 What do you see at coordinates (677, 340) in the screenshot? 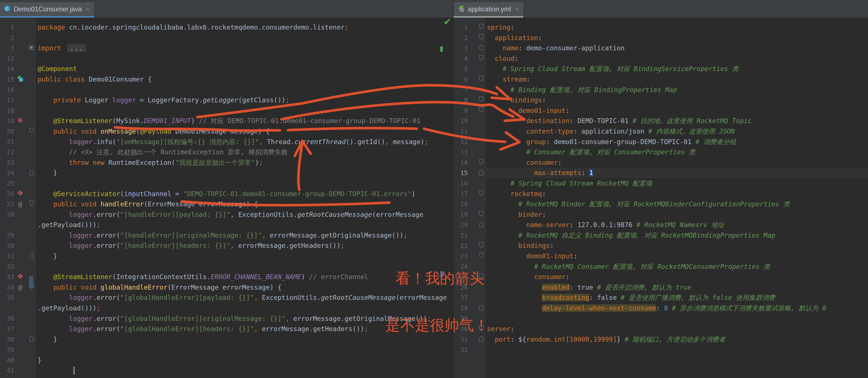
I see `code-line: port: ${random.int[10000,19999]} # 随机端口,…` at bounding box center [677, 340].